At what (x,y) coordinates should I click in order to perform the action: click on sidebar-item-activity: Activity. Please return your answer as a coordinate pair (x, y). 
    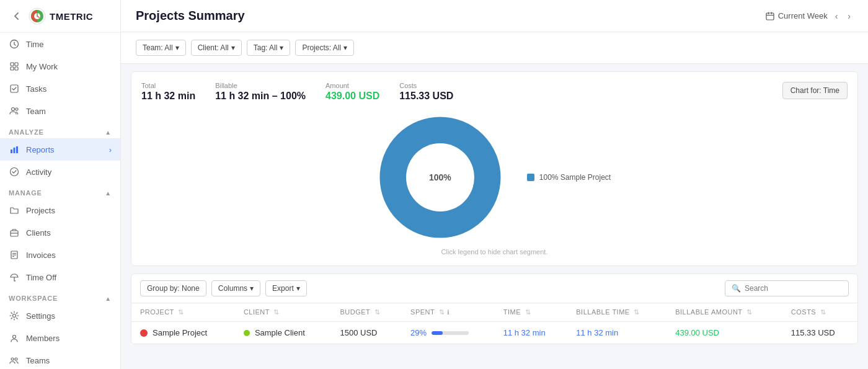
    Looking at the image, I should click on (60, 172).